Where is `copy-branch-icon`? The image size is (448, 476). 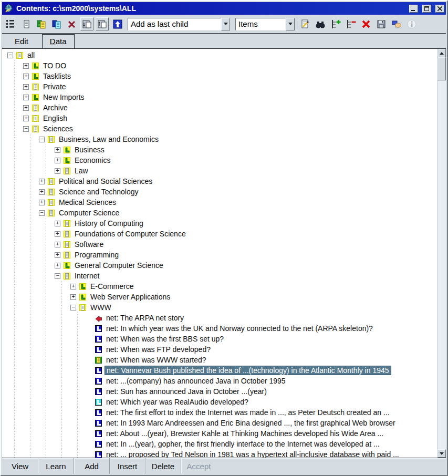 copy-branch-icon is located at coordinates (57, 24).